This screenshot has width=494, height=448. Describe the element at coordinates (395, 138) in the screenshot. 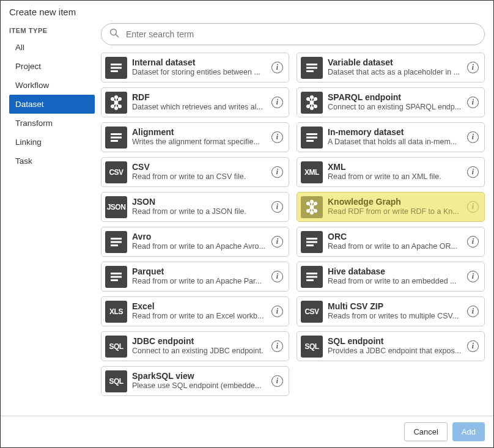

I see `card-text: In-memory datasetA Dataset that holds al…` at that location.